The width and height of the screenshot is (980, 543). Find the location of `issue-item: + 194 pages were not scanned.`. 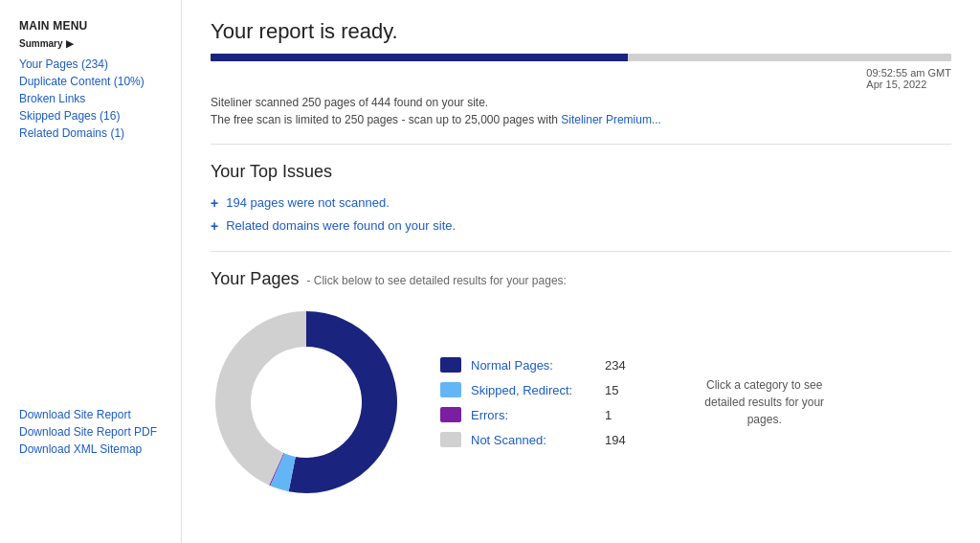

issue-item: + 194 pages were not scanned. is located at coordinates (581, 203).